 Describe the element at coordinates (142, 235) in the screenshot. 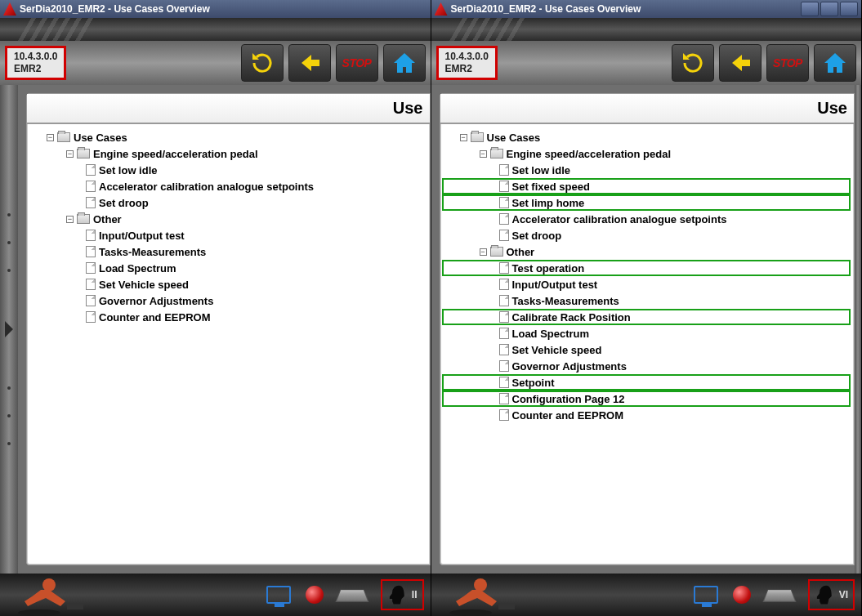

I see `tree-item-label: Input/Output test` at that location.